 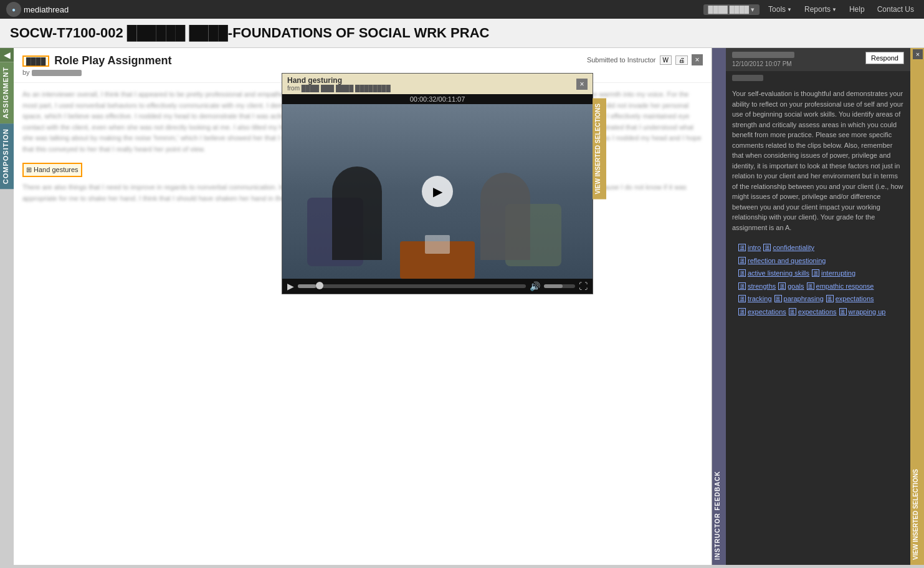 I want to click on author-blur, so click(x=57, y=73).